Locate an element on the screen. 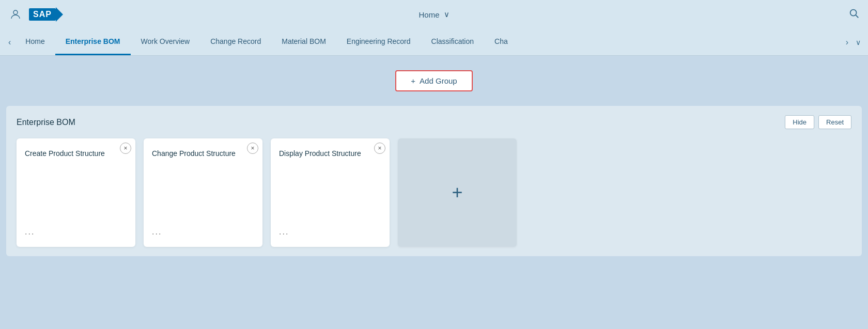 This screenshot has height=329, width=868. top-bar-center: Home ∨ is located at coordinates (434, 14).